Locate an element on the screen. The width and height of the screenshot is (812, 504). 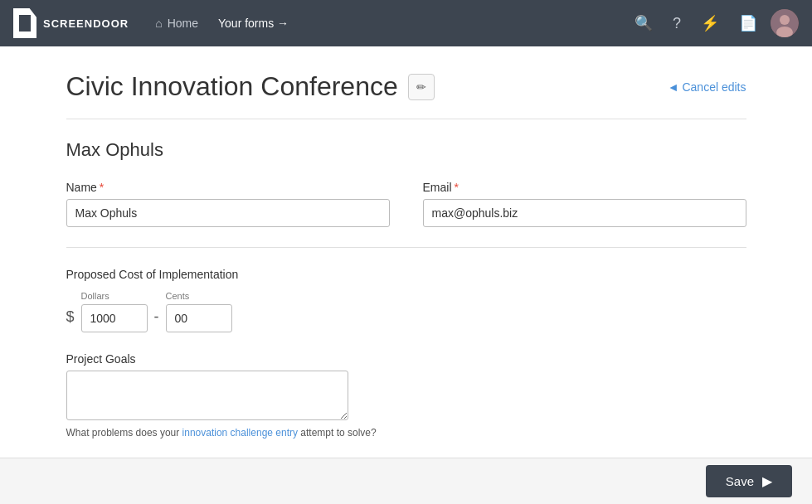
nav-forms-label: Your forms → is located at coordinates (254, 23).